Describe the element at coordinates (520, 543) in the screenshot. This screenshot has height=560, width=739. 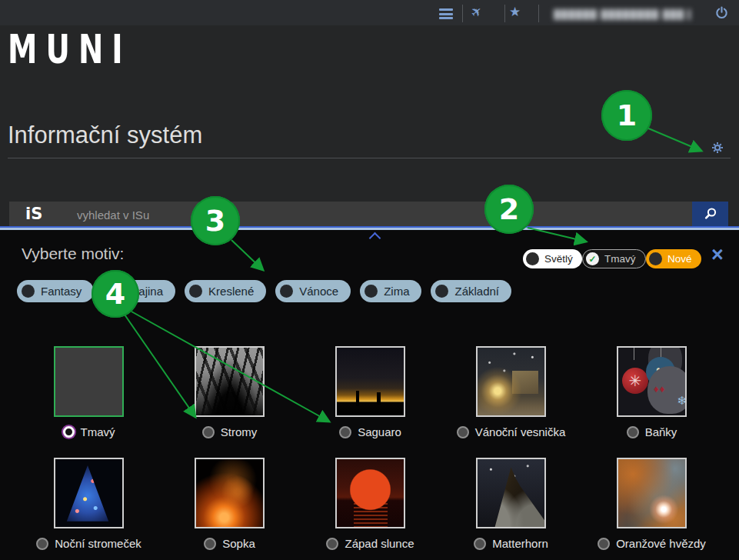
I see `theme-label: Matterhorn` at that location.